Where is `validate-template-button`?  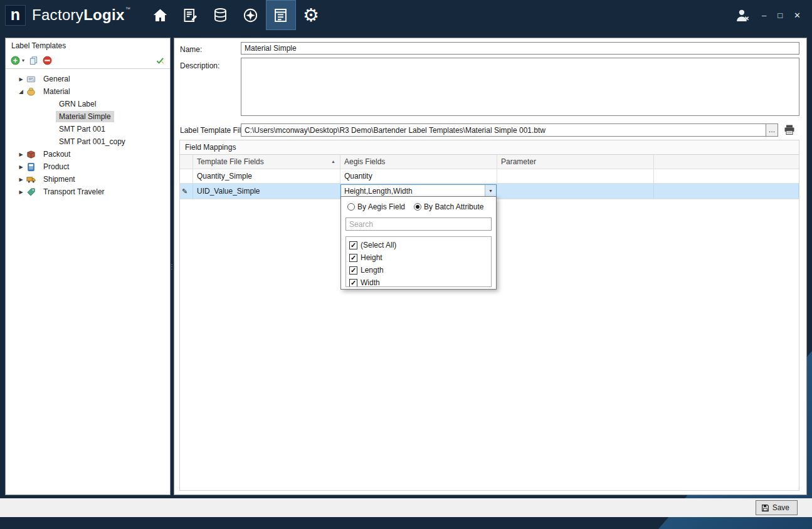 validate-template-button is located at coordinates (161, 60).